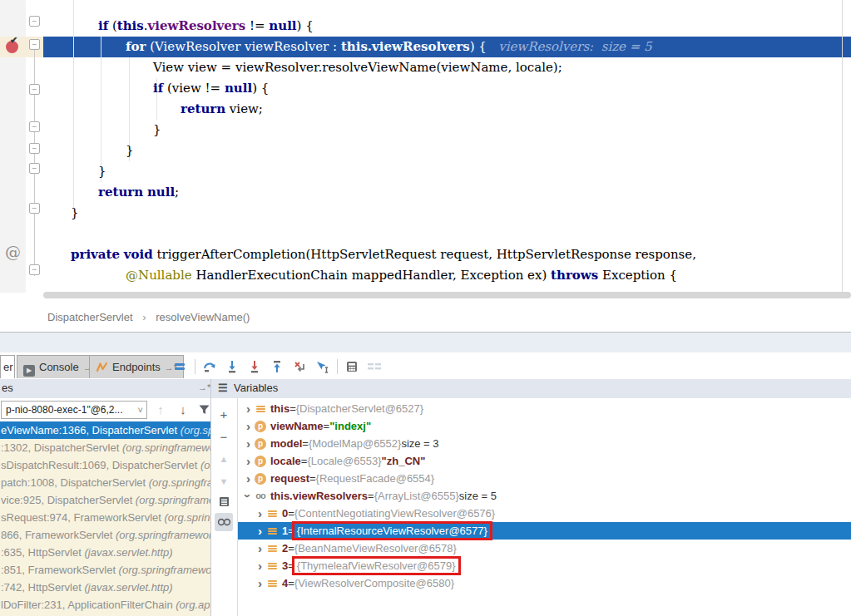  What do you see at coordinates (105, 570) in the screenshot?
I see `stack-frame-row: :851, FrameworkServlet (org.springframew…` at bounding box center [105, 570].